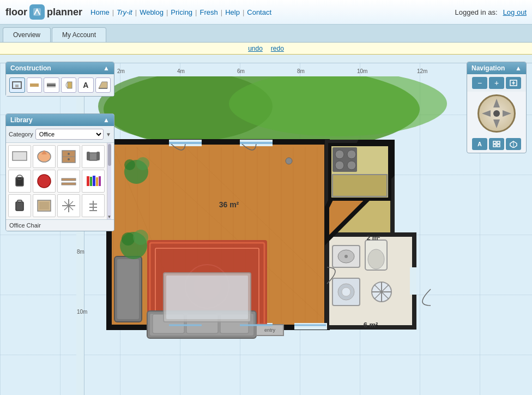 This screenshot has height=395, width=532. I want to click on nav-weblog: Weblog, so click(152, 12).